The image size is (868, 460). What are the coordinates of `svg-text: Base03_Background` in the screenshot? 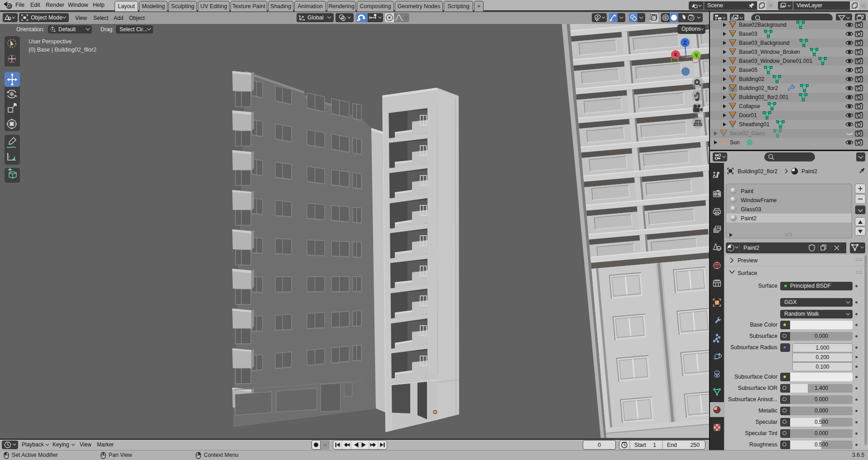 It's located at (764, 43).